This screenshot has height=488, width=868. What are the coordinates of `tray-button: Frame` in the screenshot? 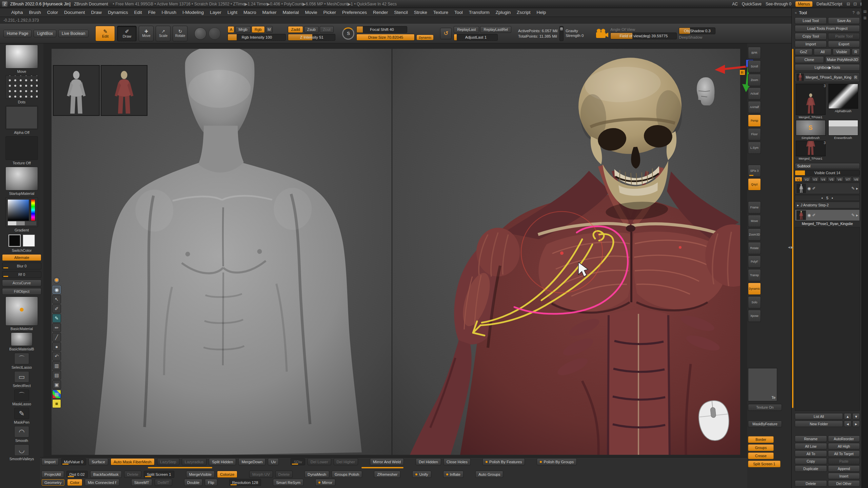 It's located at (754, 207).